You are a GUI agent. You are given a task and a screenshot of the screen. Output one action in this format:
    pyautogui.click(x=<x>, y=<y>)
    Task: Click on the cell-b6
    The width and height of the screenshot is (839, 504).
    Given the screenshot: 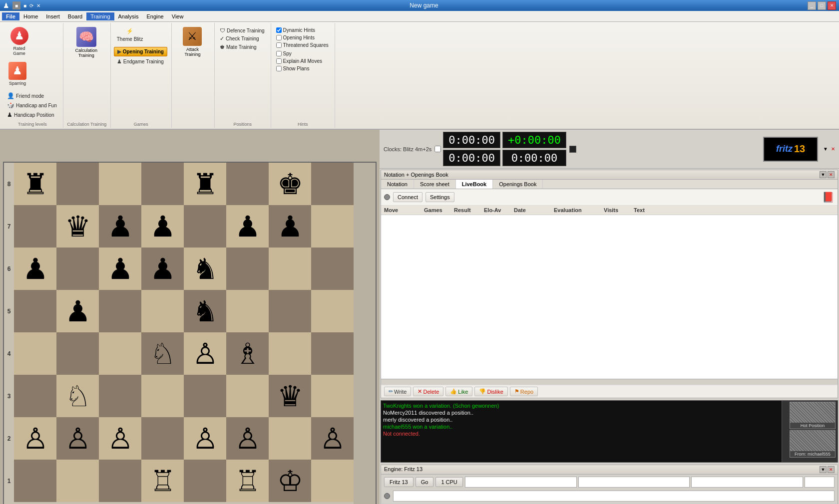 What is the action you would take?
    pyautogui.click(x=78, y=268)
    